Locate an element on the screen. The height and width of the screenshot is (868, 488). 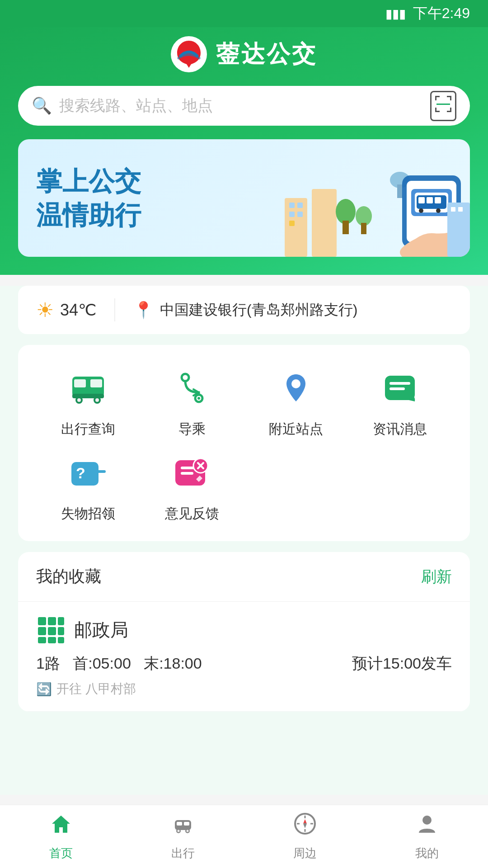
temperature: 34℃ is located at coordinates (78, 310).